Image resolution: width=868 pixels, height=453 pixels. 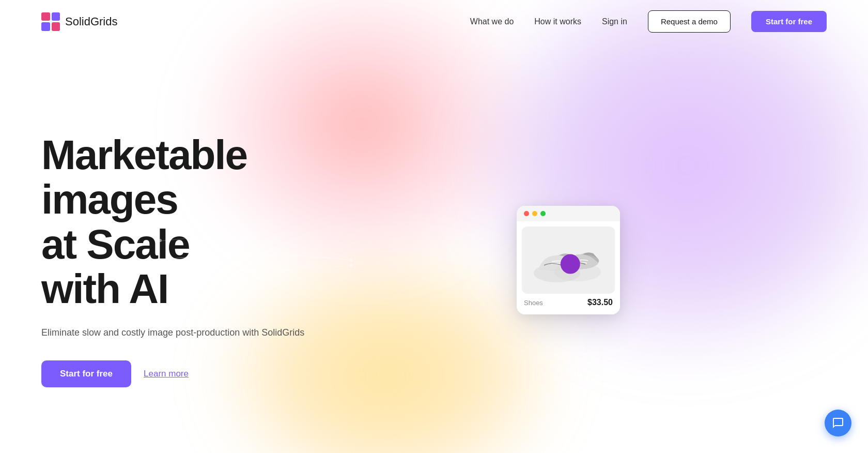 I want to click on nav-what-we-do: What we do, so click(x=492, y=22).